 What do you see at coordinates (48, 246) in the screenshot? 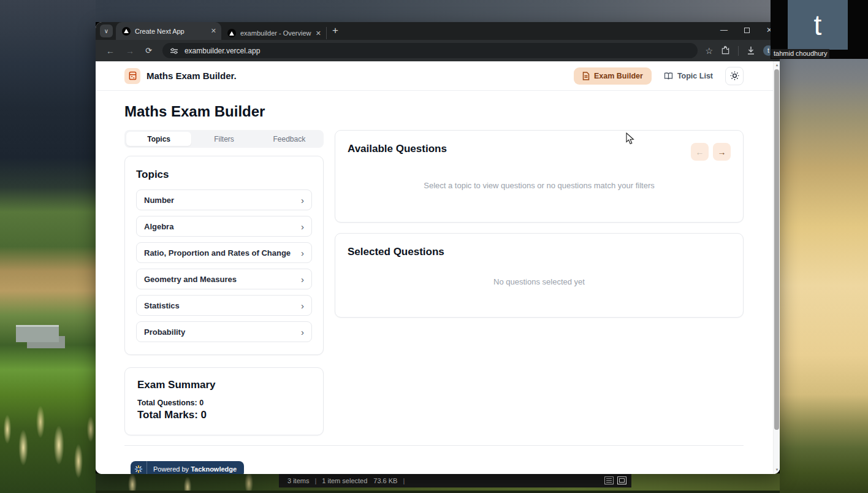
I see `wallpaper-left` at bounding box center [48, 246].